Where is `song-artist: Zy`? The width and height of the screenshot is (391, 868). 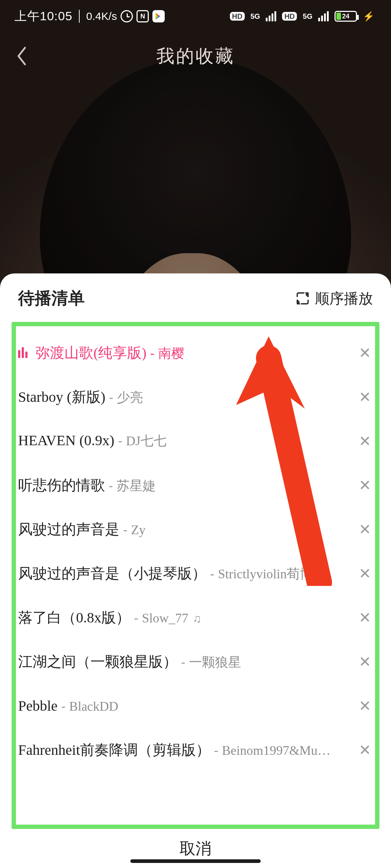 song-artist: Zy is located at coordinates (138, 530).